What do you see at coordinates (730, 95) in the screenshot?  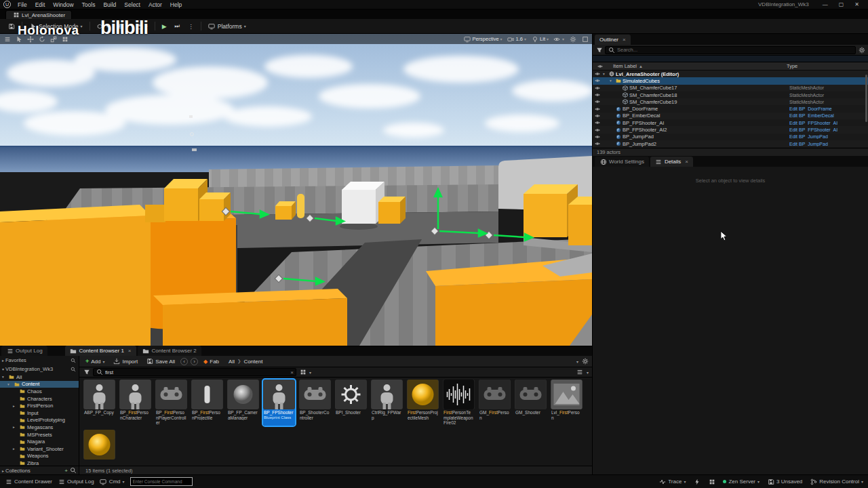 I see `outliner-row: SM_ChamferCube18StaticMeshActor` at bounding box center [730, 95].